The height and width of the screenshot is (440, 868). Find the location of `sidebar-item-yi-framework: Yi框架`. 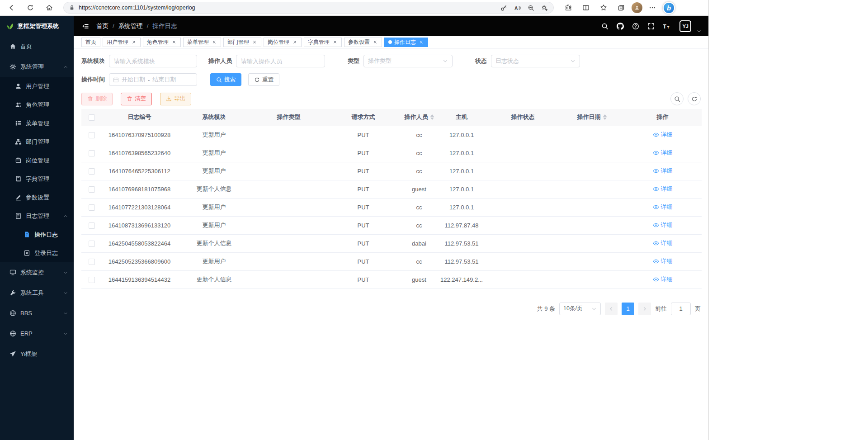

sidebar-item-yi-framework: Yi框架 is located at coordinates (37, 354).